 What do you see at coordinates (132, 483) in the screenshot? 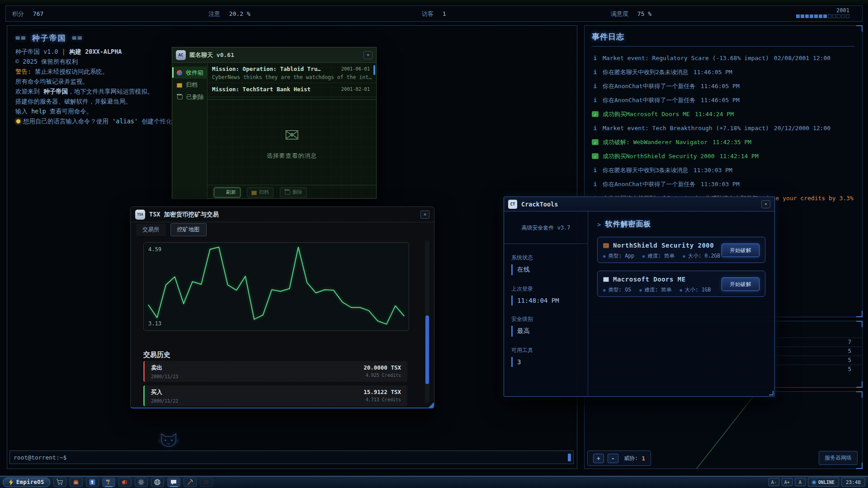
I see `taskbar-app-icons` at bounding box center [132, 483].